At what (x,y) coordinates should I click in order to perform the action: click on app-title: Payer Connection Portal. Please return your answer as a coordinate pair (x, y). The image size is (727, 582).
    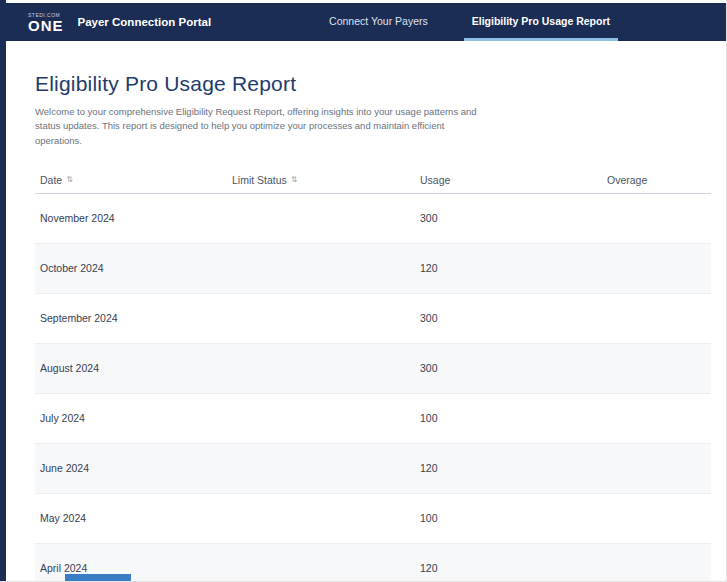
    Looking at the image, I should click on (145, 22).